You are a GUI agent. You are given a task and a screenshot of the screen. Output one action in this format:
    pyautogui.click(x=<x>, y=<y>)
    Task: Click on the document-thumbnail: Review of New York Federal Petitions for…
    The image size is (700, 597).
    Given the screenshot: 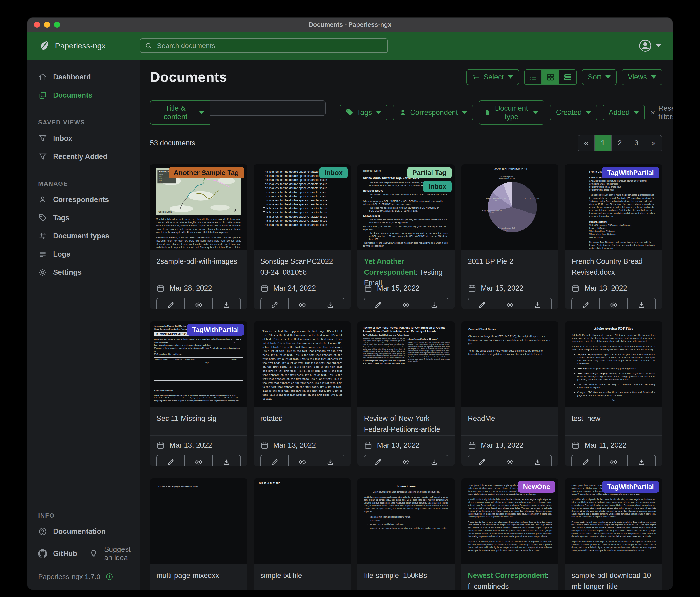 What is the action you would take?
    pyautogui.click(x=406, y=364)
    